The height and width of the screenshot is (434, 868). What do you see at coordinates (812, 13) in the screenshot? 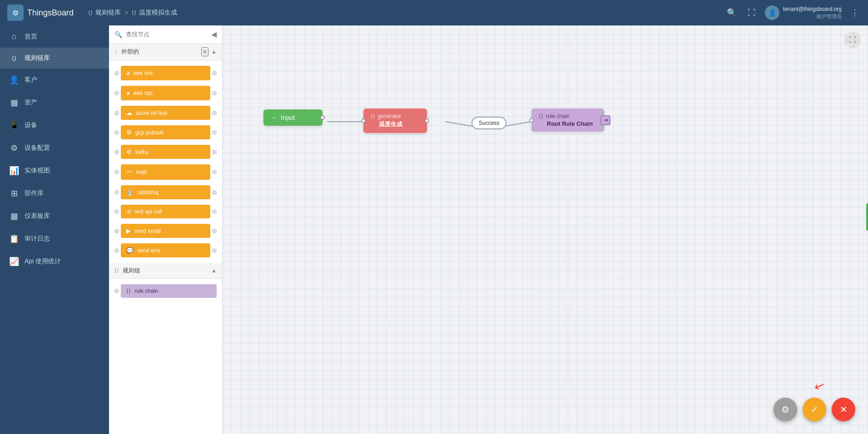
I see `user-details: tenant@thingsboard.org 租户管理员` at bounding box center [812, 13].